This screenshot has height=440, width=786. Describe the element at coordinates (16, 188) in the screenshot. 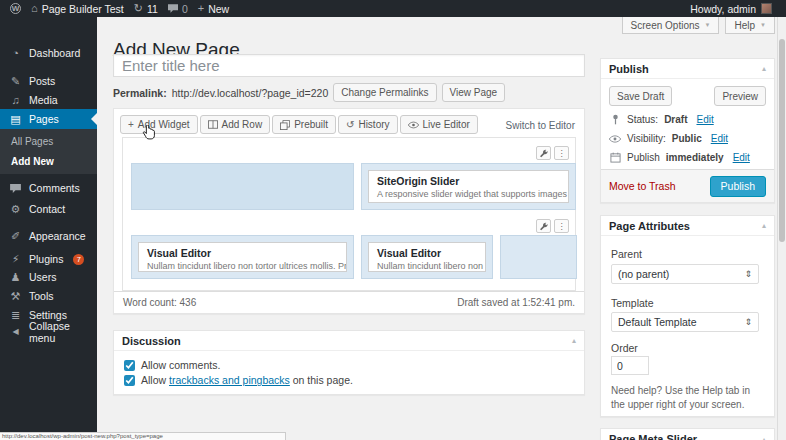

I see `comments-icon` at that location.